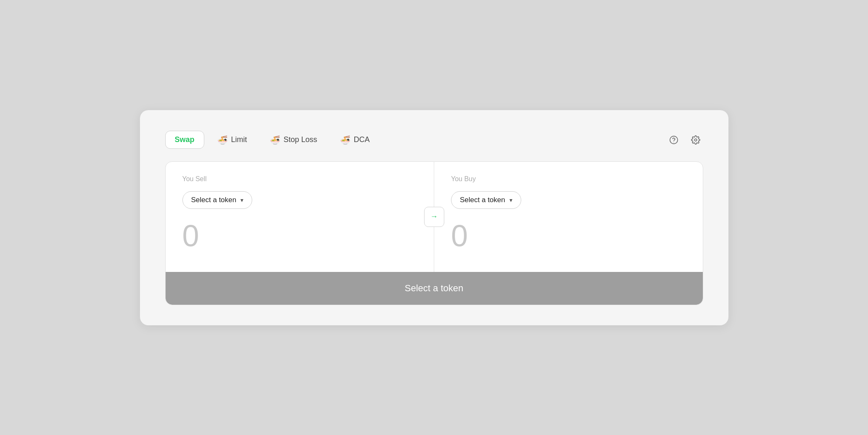 This screenshot has height=435, width=868. I want to click on tab-swap: Swap, so click(185, 140).